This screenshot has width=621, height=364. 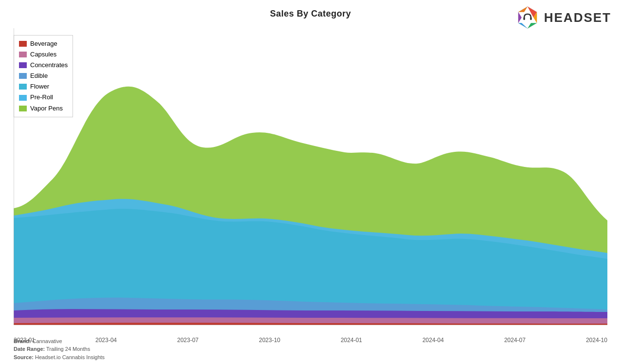 What do you see at coordinates (351, 340) in the screenshot?
I see `x-label-4: 2024-01` at bounding box center [351, 340].